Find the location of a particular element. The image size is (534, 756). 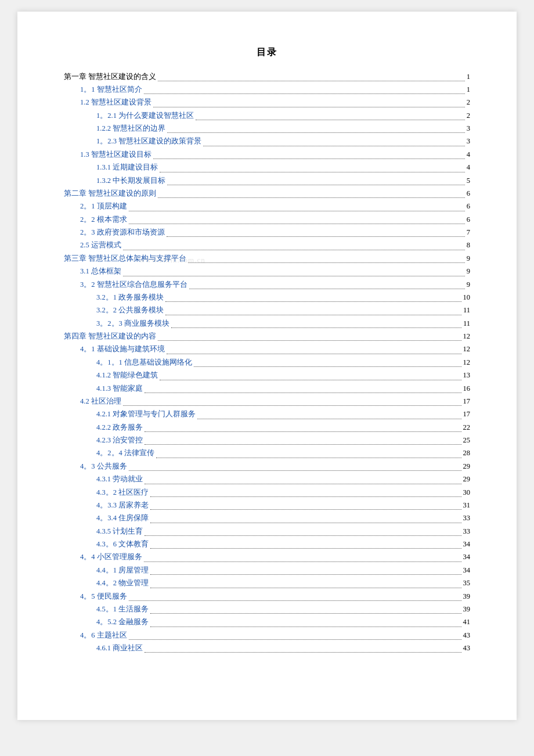

toc-label: 4.1.2 智能绿色建筑 is located at coordinates (127, 375).